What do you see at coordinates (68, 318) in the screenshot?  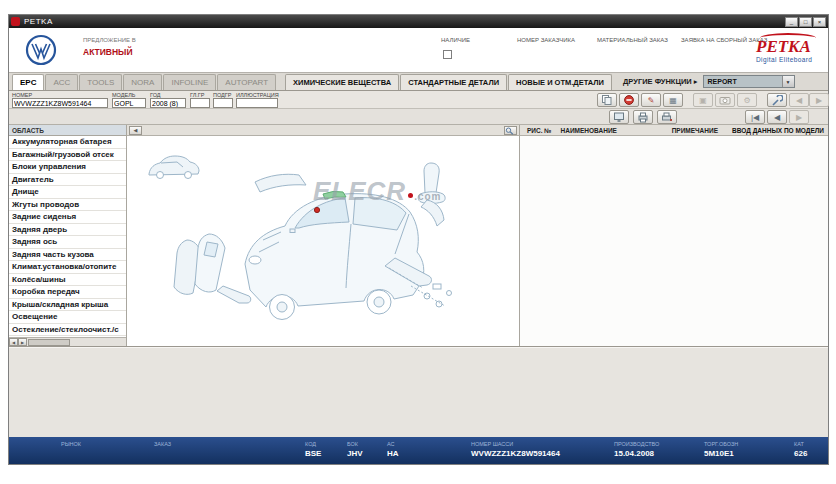 I see `sidebar-item-lighting: Освещение` at bounding box center [68, 318].